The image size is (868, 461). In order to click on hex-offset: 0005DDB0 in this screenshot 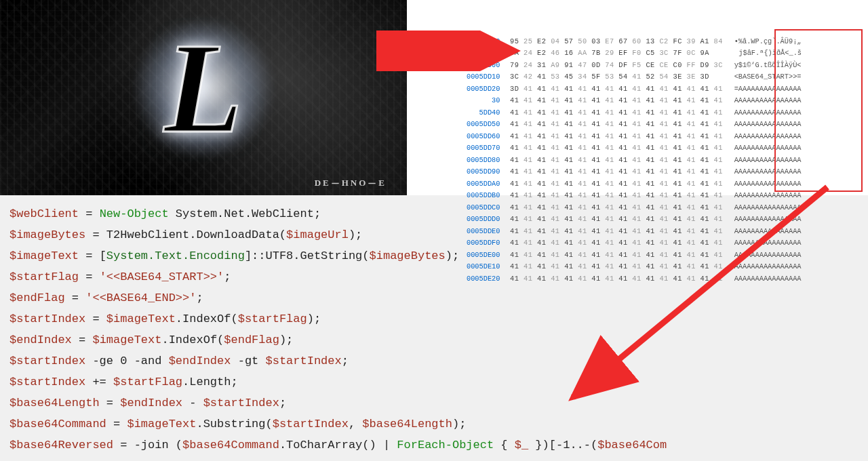, I will do `click(488, 196)`.